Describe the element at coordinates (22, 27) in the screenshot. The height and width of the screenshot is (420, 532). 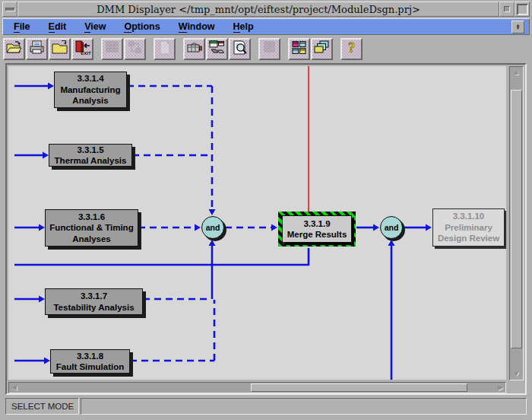
I see `menu-item-file: File` at that location.